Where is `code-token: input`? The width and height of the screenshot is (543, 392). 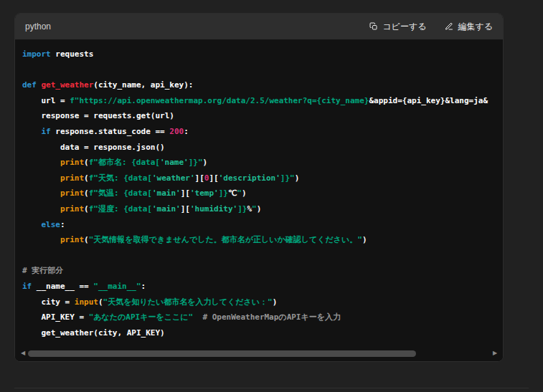
code-token: input is located at coordinates (86, 302).